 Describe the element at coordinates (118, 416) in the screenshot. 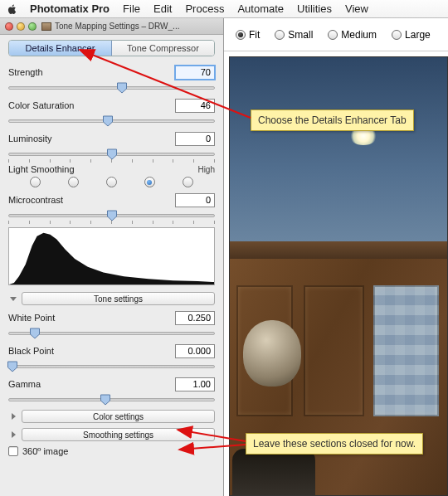

I see `color-settings-button: Color settings` at that location.